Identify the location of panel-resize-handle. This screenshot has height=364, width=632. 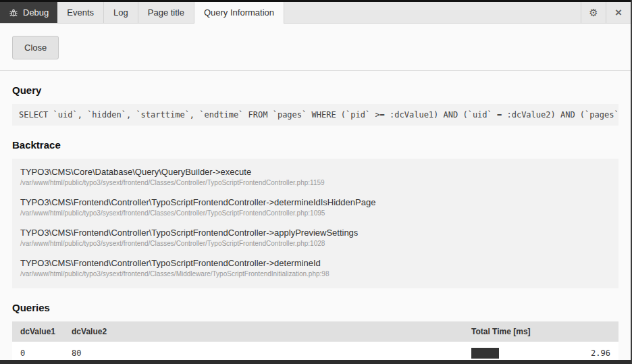
(315, 362).